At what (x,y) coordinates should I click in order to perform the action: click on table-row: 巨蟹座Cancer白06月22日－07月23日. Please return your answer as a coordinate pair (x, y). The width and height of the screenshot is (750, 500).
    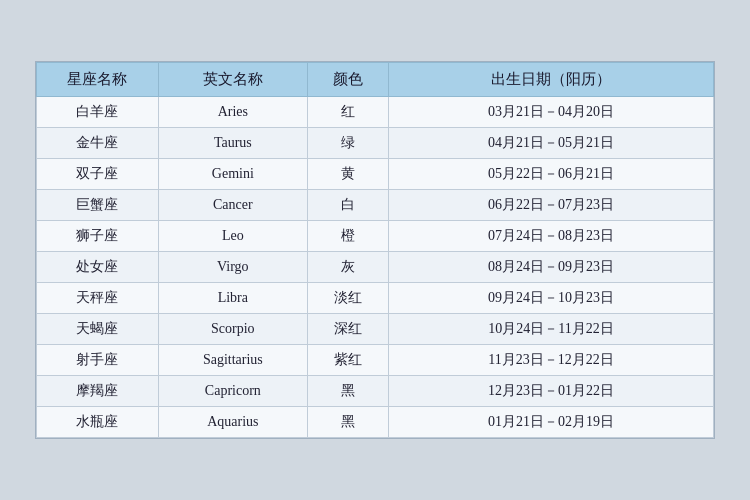
    Looking at the image, I should click on (376, 206).